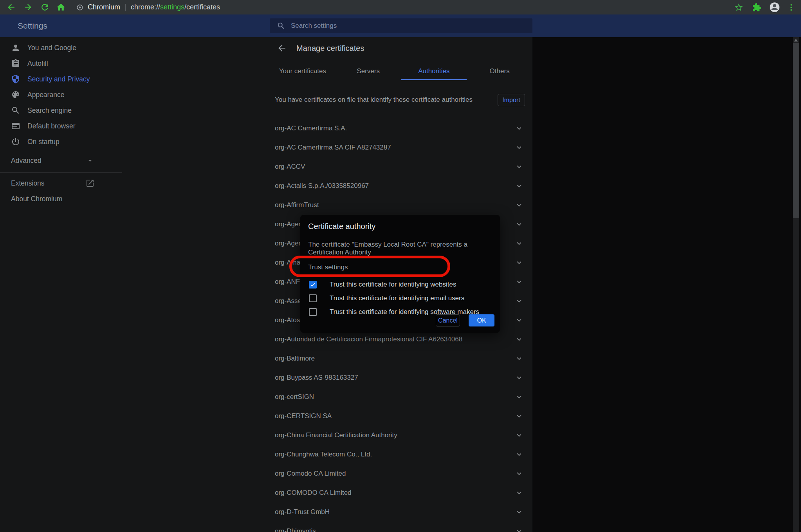 This screenshot has width=801, height=532. I want to click on reload-button, so click(45, 7).